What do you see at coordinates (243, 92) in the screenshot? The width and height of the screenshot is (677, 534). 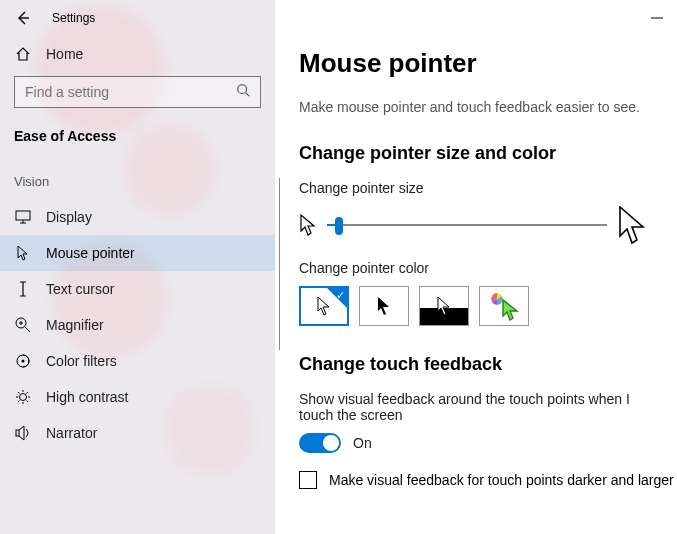 I see `search-icon` at bounding box center [243, 92].